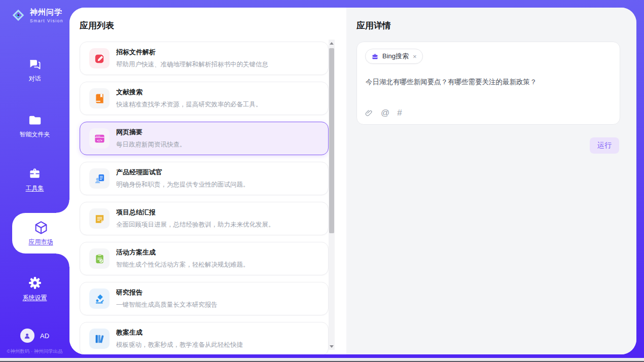 The image size is (644, 362). I want to click on diamond-logo-icon, so click(18, 15).